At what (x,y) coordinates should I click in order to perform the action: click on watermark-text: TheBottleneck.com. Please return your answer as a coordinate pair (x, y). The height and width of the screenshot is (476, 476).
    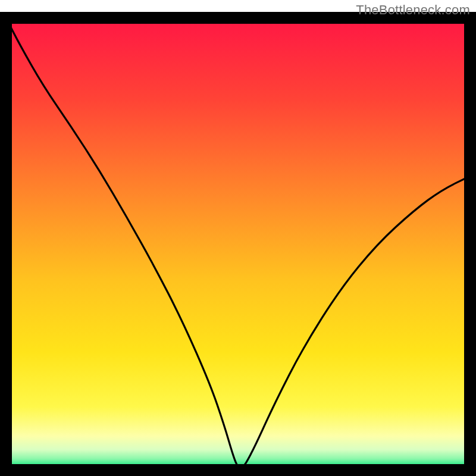
    Looking at the image, I should click on (413, 10).